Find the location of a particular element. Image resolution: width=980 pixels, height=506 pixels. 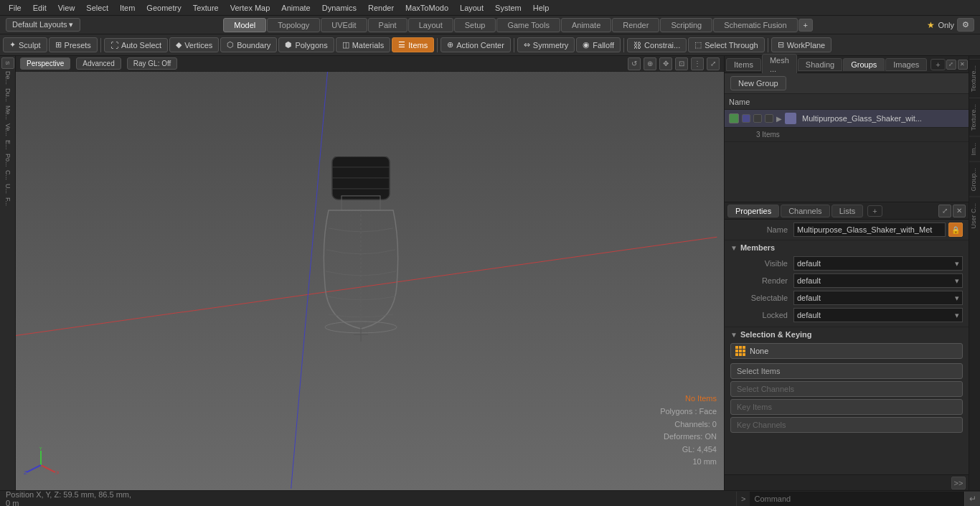

vp-ctrl-fit: ⊡ is located at coordinates (682, 64).